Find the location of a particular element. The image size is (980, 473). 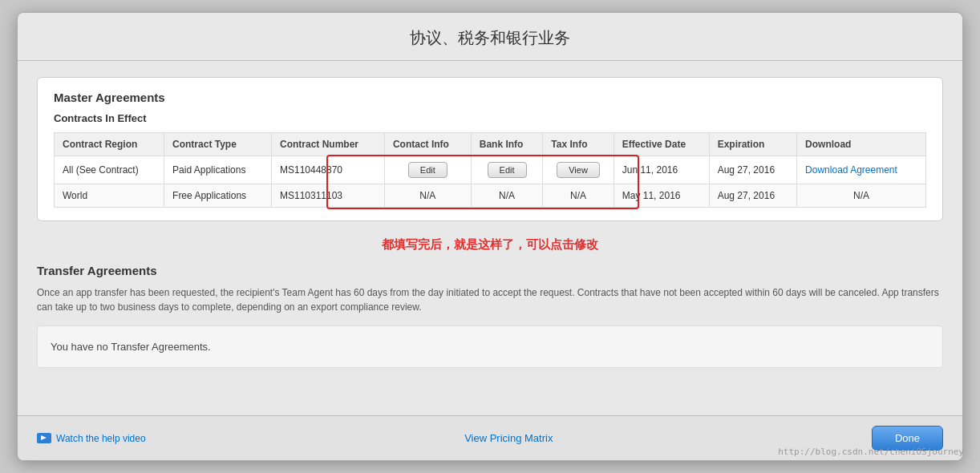

col-bank: Bank Info is located at coordinates (507, 144).